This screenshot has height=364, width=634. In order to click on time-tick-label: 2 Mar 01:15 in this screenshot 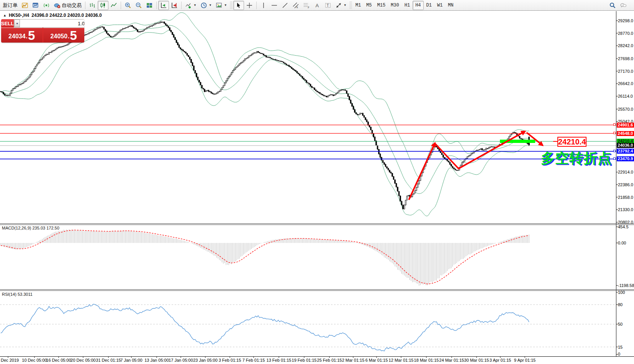, I will do `click(353, 360)`.